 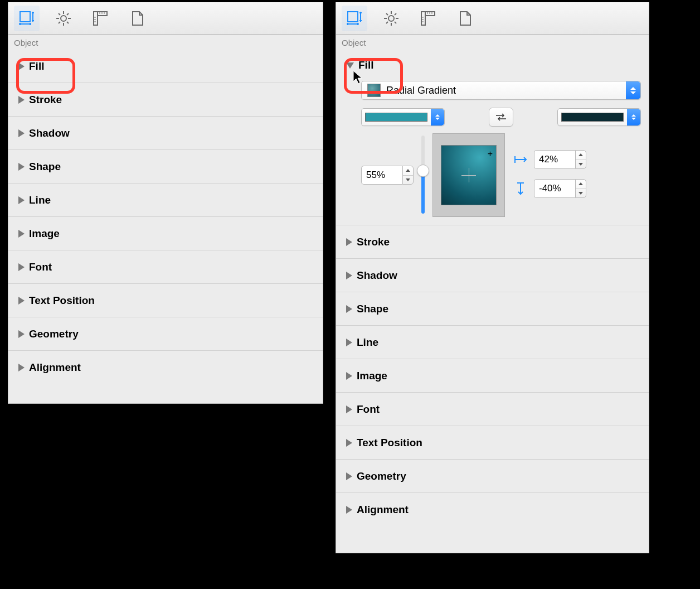 What do you see at coordinates (560, 160) in the screenshot?
I see `x-position-stepper` at bounding box center [560, 160].